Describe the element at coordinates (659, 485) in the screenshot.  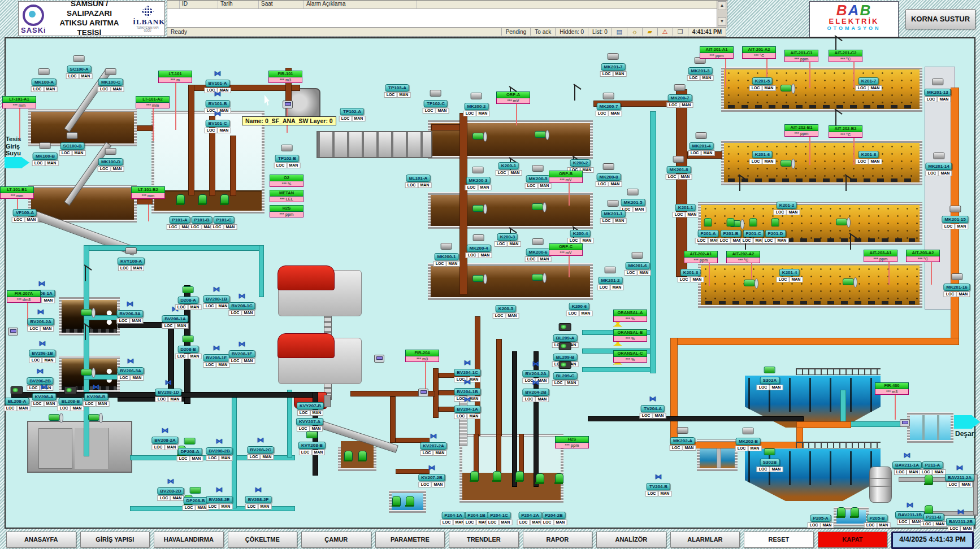
I see `device-TV204-B: ⋈TV204-BLOCMAN` at that location.